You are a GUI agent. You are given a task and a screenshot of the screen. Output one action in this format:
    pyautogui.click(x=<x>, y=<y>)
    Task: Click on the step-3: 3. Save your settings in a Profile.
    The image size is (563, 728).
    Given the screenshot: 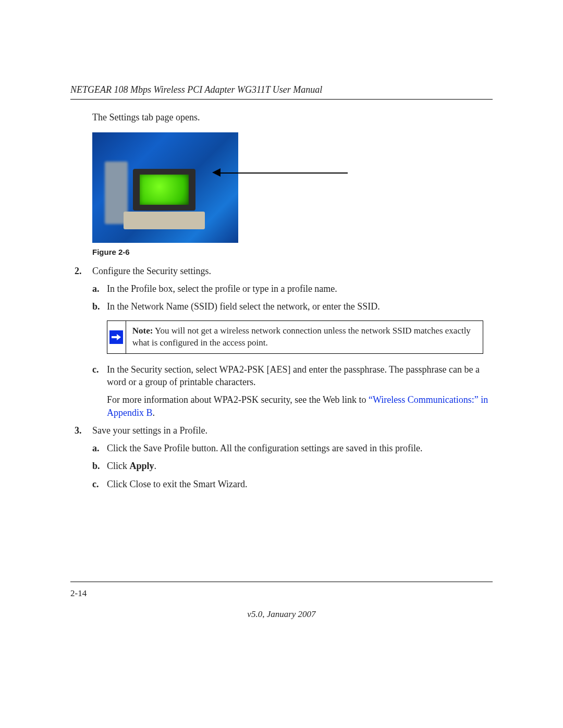 What is the action you would take?
    pyautogui.click(x=284, y=430)
    